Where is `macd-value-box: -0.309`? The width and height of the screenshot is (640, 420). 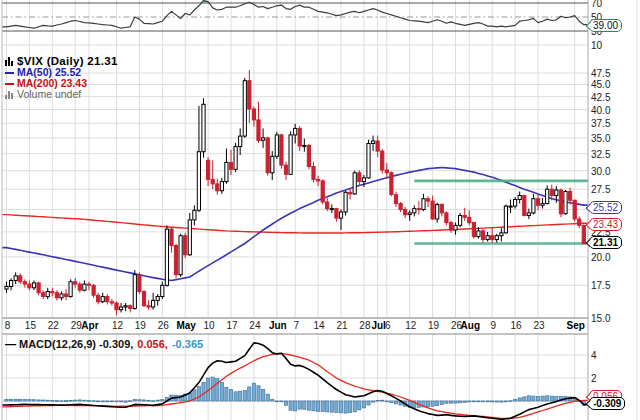
macd-value-box: -0.309 is located at coordinates (607, 404).